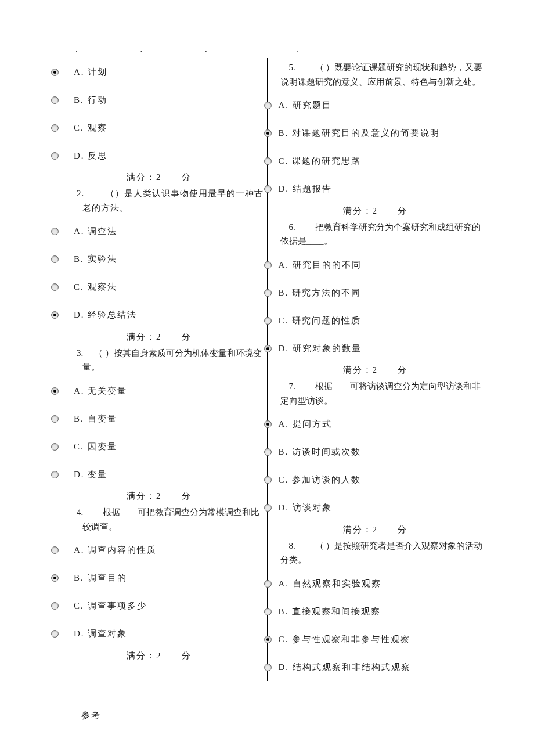 The image size is (534, 756). What do you see at coordinates (159, 634) in the screenshot?
I see `q4-option-d: D. 调查对象` at bounding box center [159, 634].